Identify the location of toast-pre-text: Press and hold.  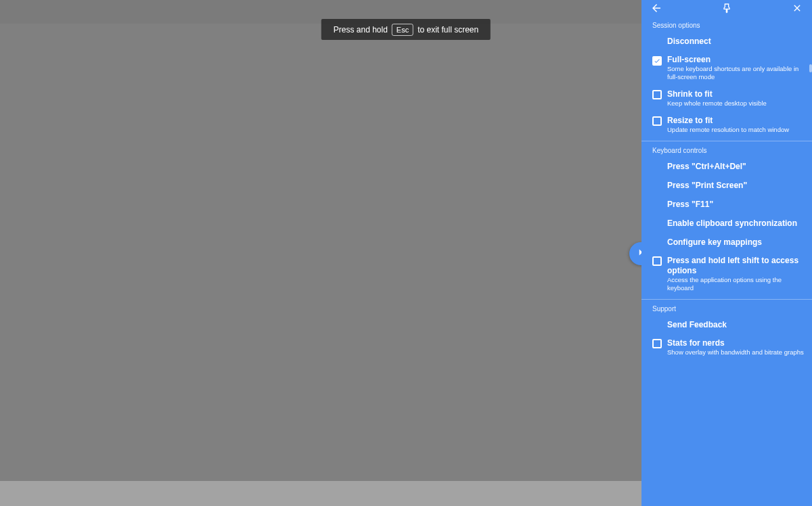
(361, 30).